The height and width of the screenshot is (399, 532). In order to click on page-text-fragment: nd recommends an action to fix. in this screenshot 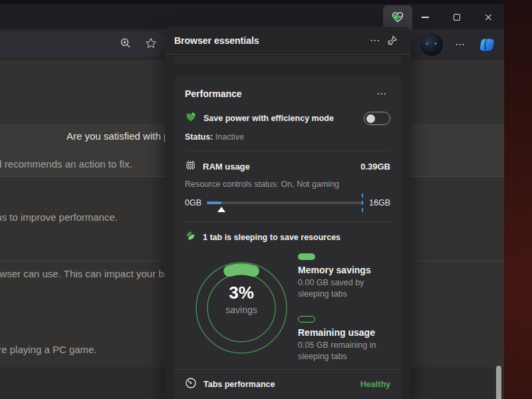, I will do `click(66, 164)`.